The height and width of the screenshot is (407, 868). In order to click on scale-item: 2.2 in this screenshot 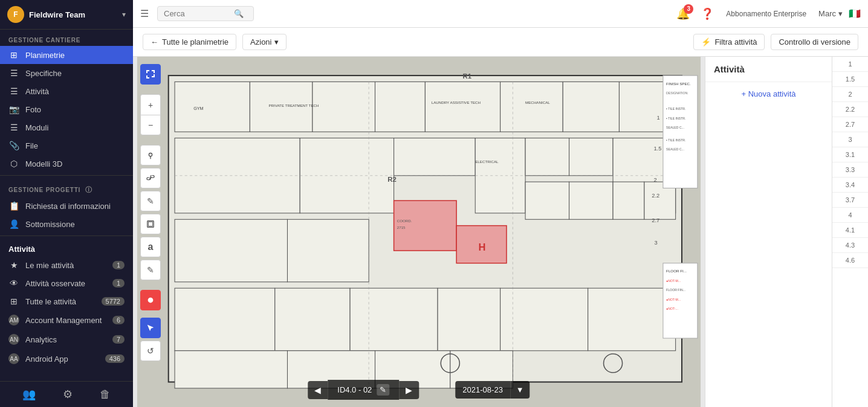, I will do `click(850, 110)`.